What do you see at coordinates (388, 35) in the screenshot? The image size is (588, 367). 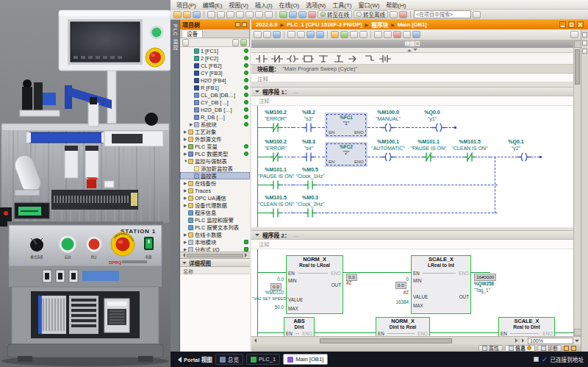 I see `cross-ref-icon` at bounding box center [388, 35].